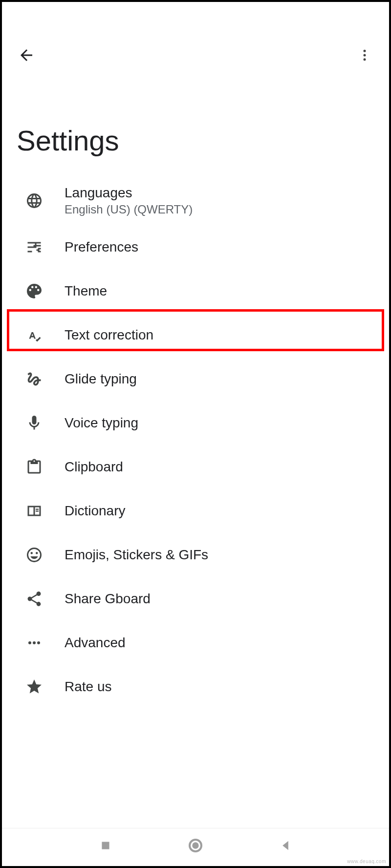 This screenshot has width=391, height=868. What do you see at coordinates (196, 687) in the screenshot?
I see `settings-item-rate-us: Rate us` at bounding box center [196, 687].